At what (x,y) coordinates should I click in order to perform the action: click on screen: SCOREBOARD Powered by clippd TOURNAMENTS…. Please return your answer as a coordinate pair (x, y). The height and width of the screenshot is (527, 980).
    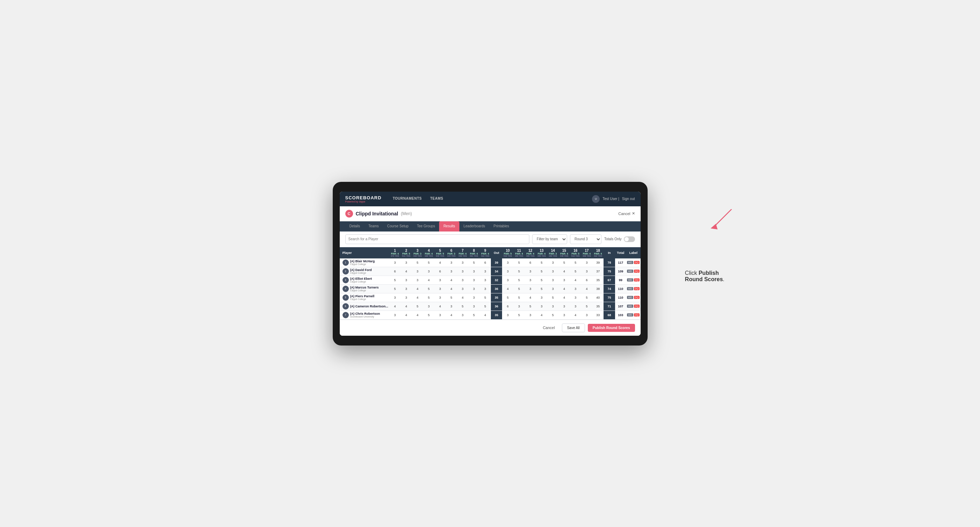
    Looking at the image, I should click on (490, 264).